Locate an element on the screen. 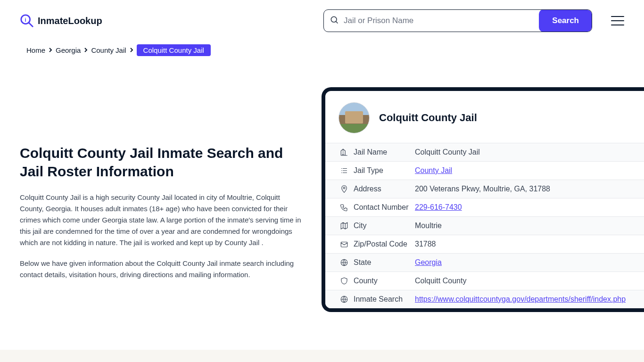  logo-icon: i is located at coordinates (27, 21).